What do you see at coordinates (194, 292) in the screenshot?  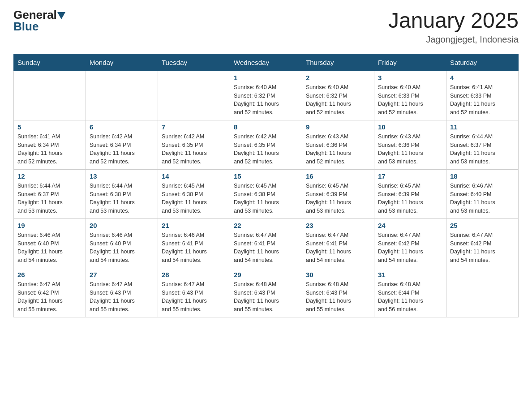 I see `calendar-cell: 28Sunrise: 6:47 AM Sunset: 6:43 PM Dayli…` at bounding box center [194, 292].